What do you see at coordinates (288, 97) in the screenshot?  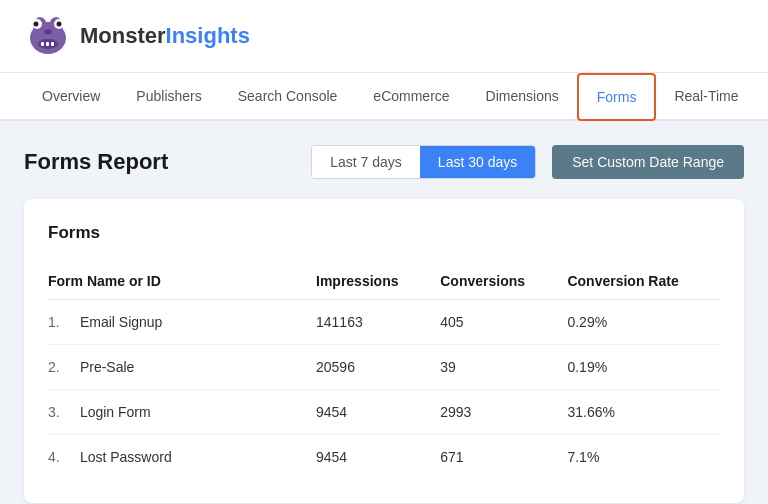 I see `nav-item-search-console: Search Console` at bounding box center [288, 97].